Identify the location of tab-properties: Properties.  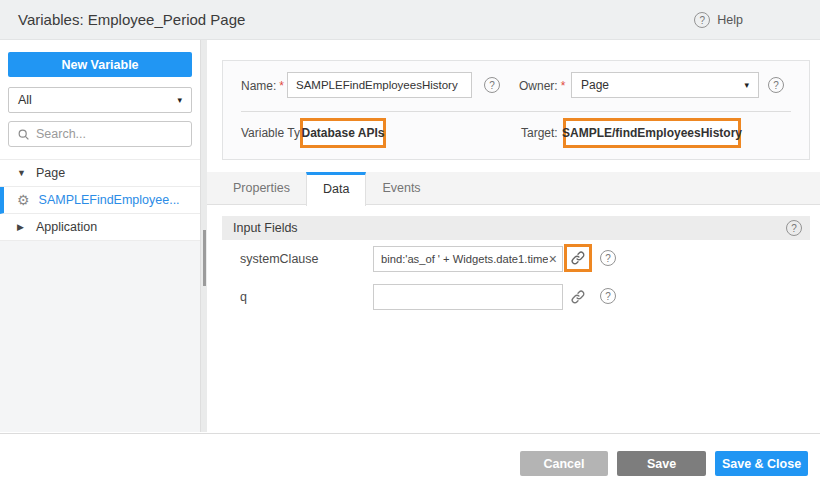
(262, 188).